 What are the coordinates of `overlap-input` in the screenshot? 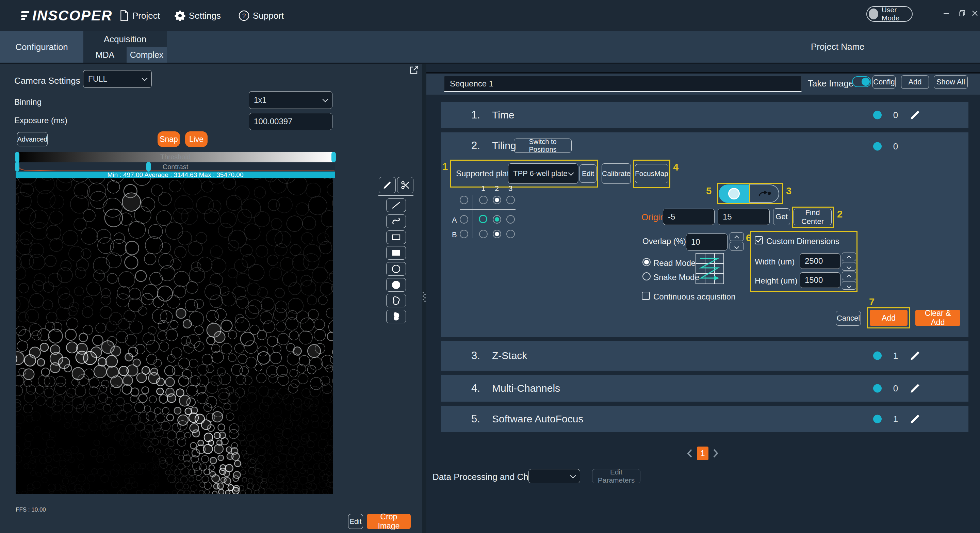 It's located at (707, 242).